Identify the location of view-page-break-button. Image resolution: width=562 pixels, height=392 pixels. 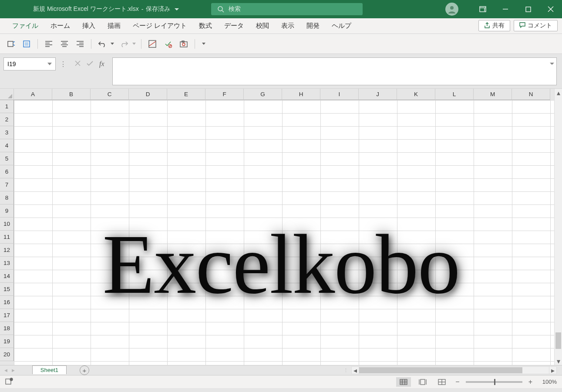
(442, 382).